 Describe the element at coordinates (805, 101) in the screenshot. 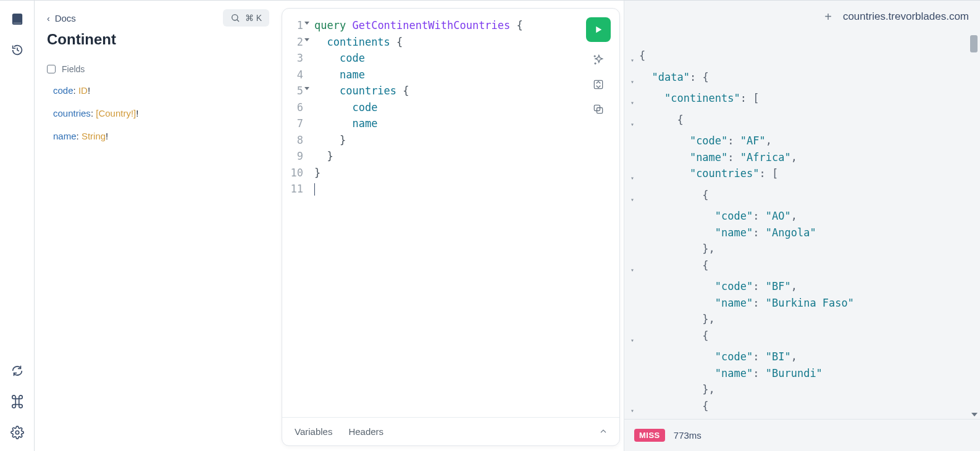

I see `json-row: "continents": [` at that location.